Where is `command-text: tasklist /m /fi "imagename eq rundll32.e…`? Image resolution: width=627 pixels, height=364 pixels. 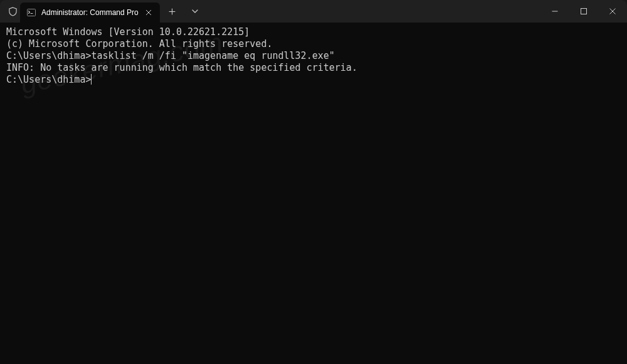
command-text: tasklist /m /fi "imagename eq rundll32.e… is located at coordinates (213, 56).